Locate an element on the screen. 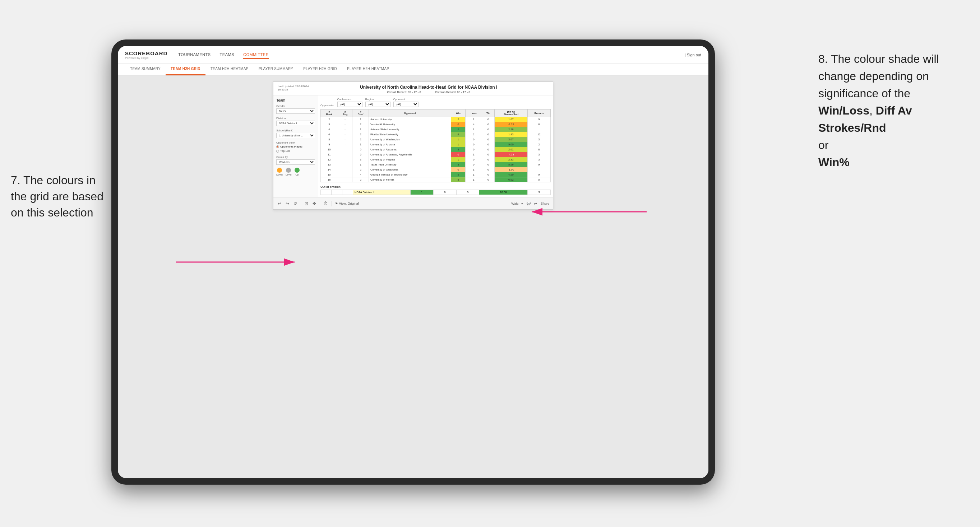 This screenshot has width=980, height=527. region-label: Region is located at coordinates (378, 99).